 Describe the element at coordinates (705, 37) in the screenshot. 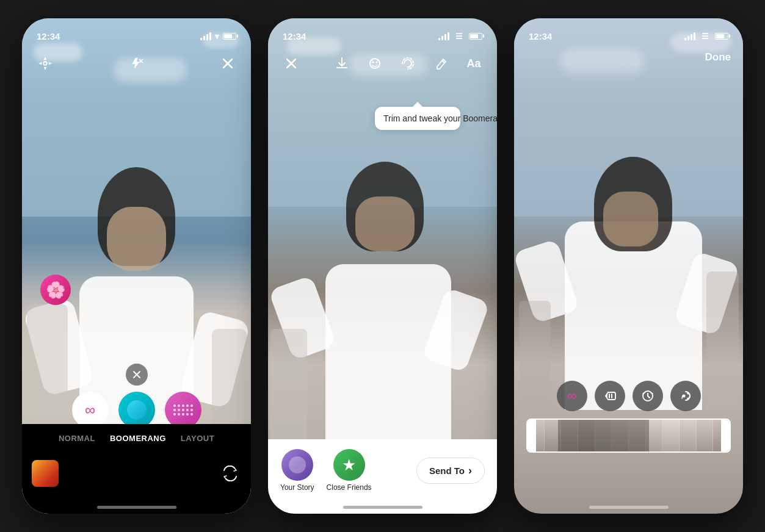

I see `wifi-icon-3: ☰` at that location.